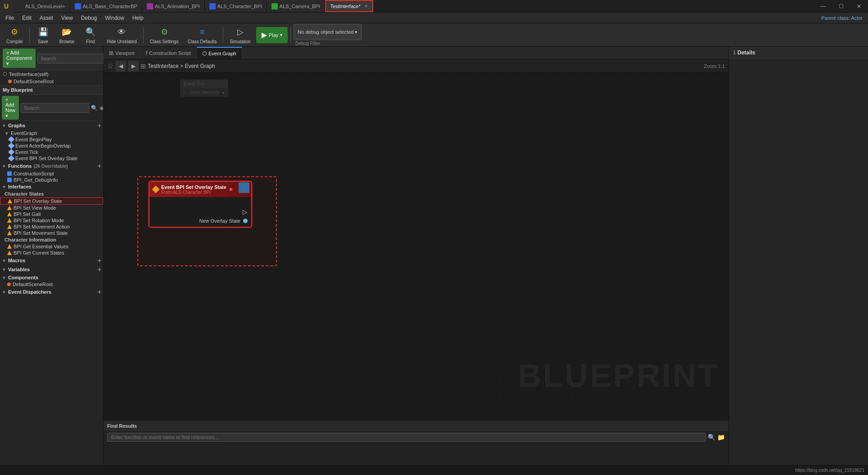 The width and height of the screenshot is (868, 475). Describe the element at coordinates (72, 58) in the screenshot. I see `component-search-input` at that location.